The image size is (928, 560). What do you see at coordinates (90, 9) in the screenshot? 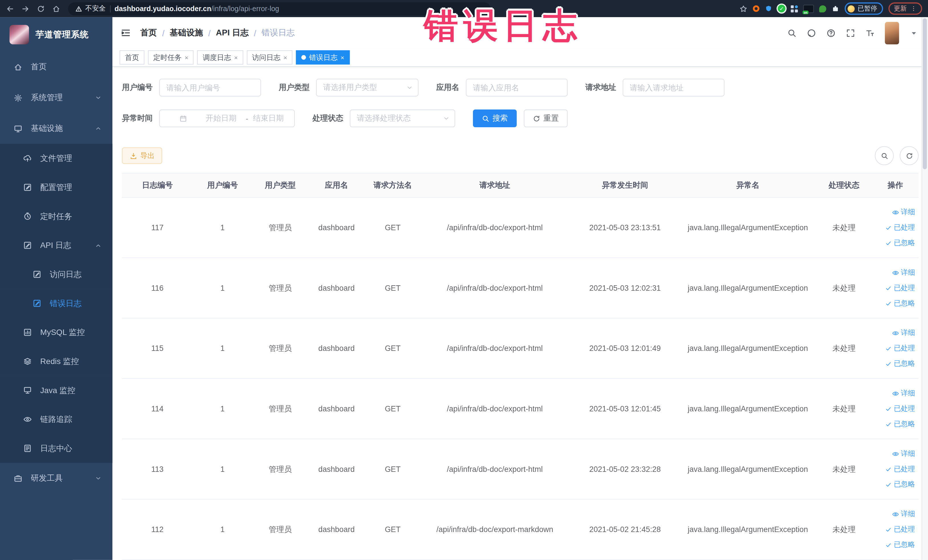
I see `security-chip: 不安全` at bounding box center [90, 9].